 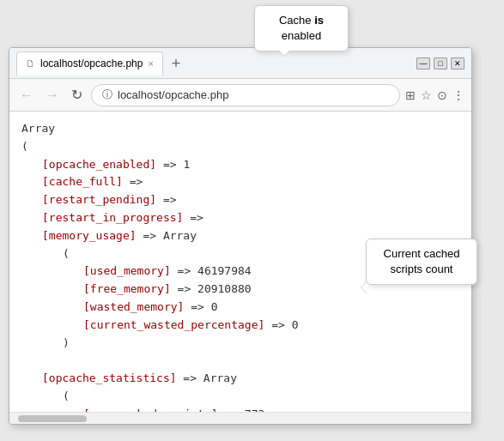 What do you see at coordinates (240, 63) in the screenshot?
I see `titlebar: 🗋 localhost/opcache.php × + — □ ✕` at bounding box center [240, 63].